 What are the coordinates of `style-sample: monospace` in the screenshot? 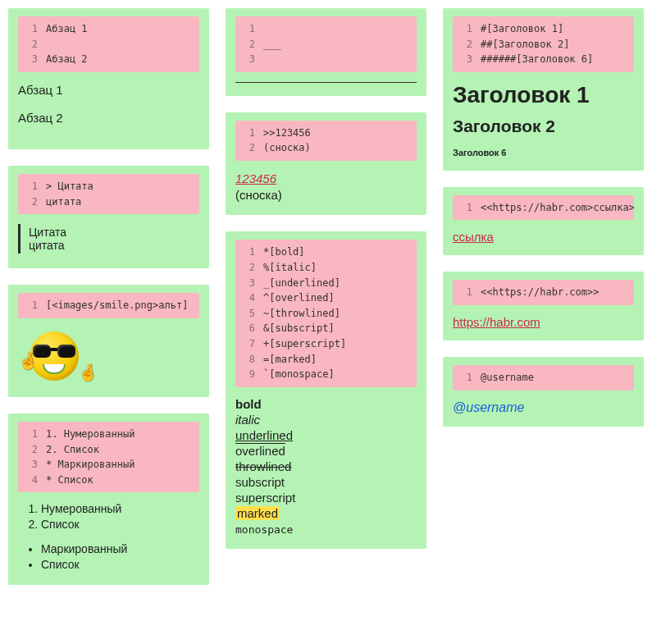 It's located at (264, 530).